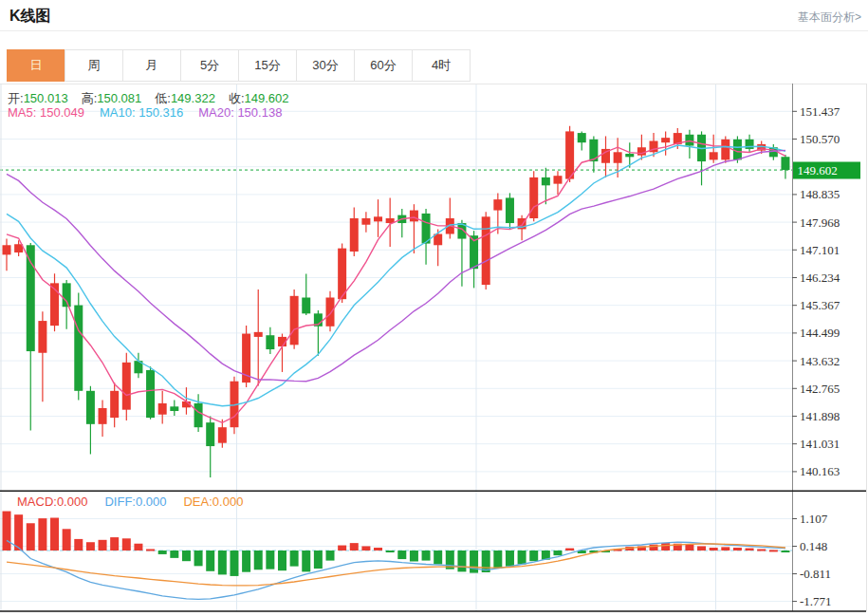  I want to click on dea-value: DEA:0.000, so click(212, 501).